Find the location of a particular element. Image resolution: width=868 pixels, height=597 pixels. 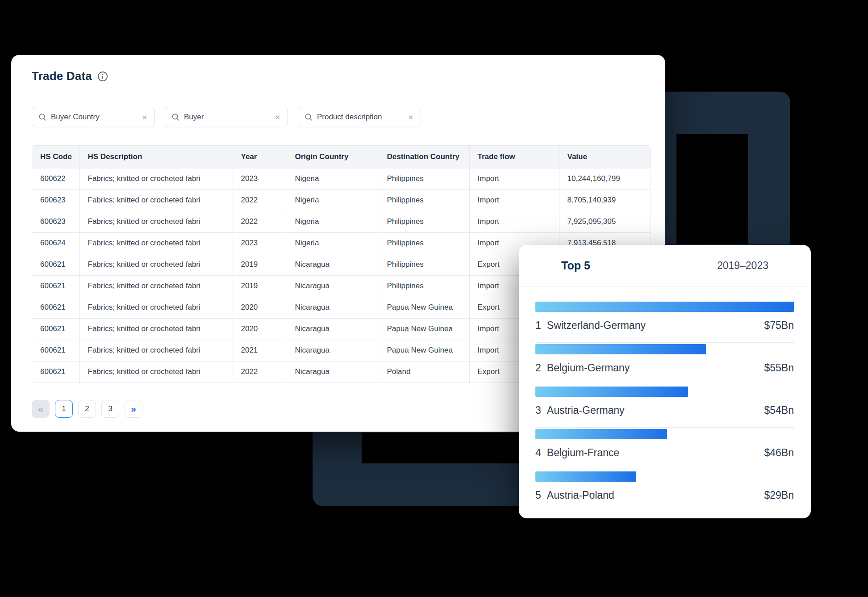

table-header-row: HS Code HS Description Year Origin Count… is located at coordinates (341, 157).